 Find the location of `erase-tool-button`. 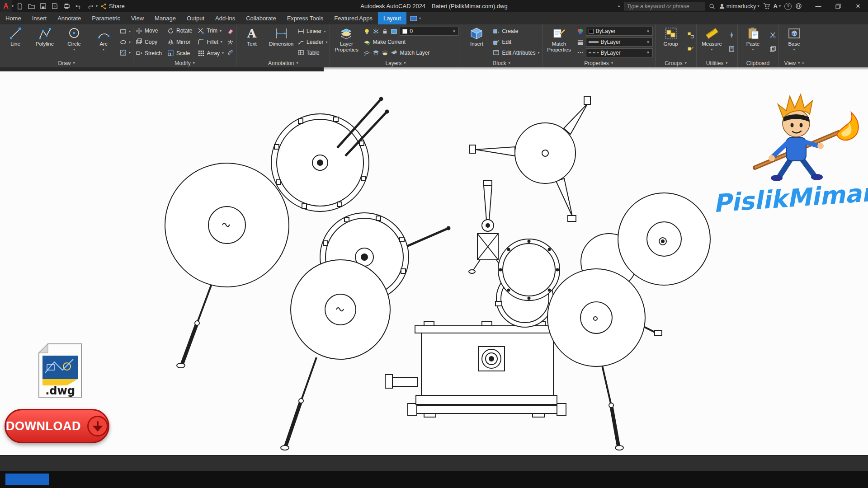

erase-tool-button is located at coordinates (231, 32).